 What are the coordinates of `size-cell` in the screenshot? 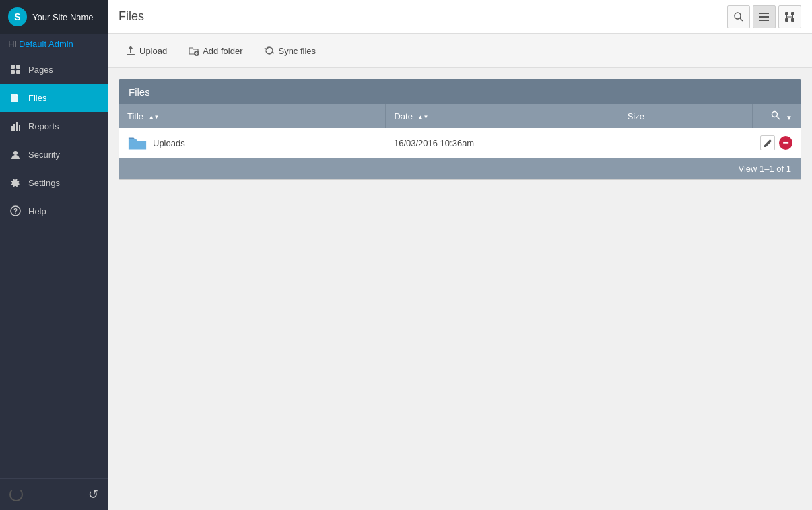 It's located at (685, 143).